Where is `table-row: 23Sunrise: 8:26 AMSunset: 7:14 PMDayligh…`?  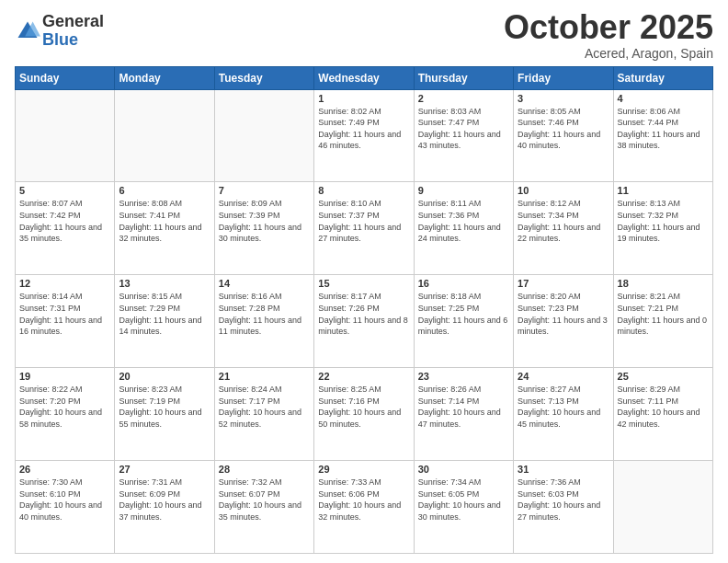
table-row: 23Sunrise: 8:26 AMSunset: 7:14 PMDayligh… is located at coordinates (463, 414).